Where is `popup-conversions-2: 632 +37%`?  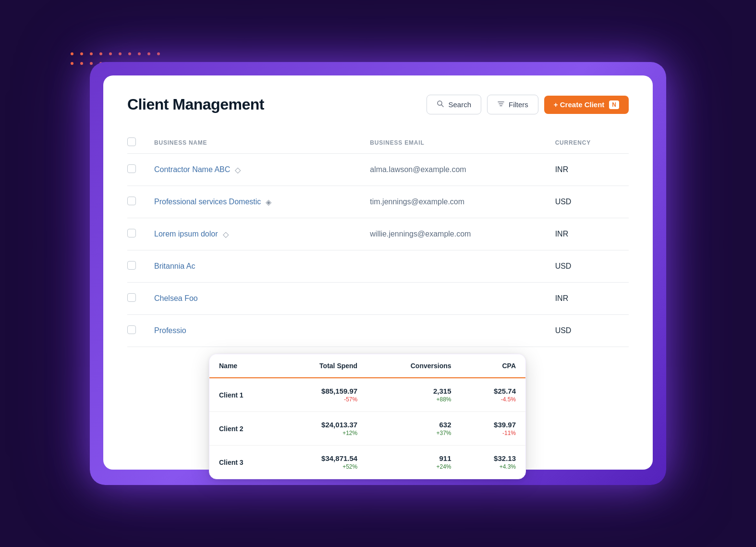 popup-conversions-2: 632 +37% is located at coordinates (414, 429).